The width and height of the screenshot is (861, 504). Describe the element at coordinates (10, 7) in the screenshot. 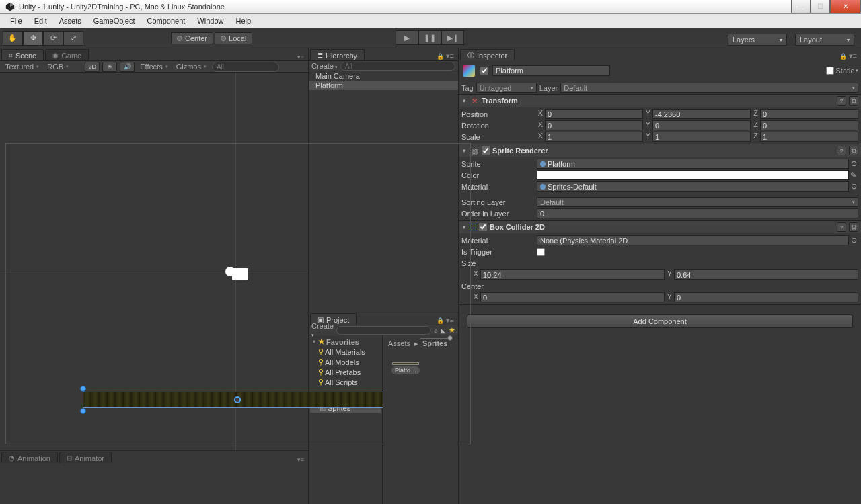

I see `unity-logo-icon` at that location.